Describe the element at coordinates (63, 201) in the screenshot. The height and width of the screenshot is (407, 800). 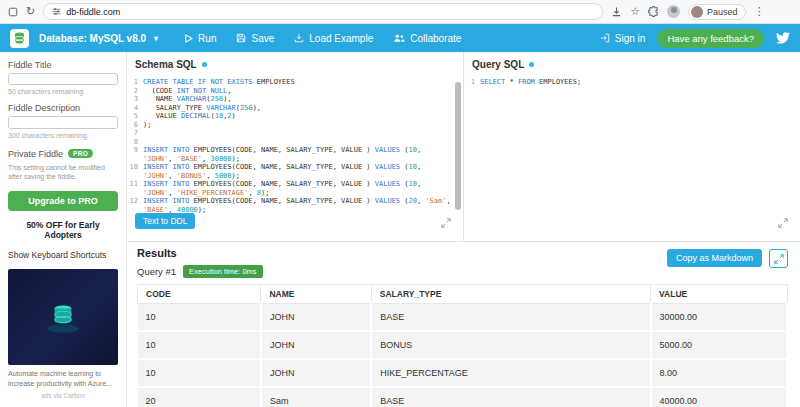
I see `upgrade-to-pro-button: Upgrade to PRO` at that location.